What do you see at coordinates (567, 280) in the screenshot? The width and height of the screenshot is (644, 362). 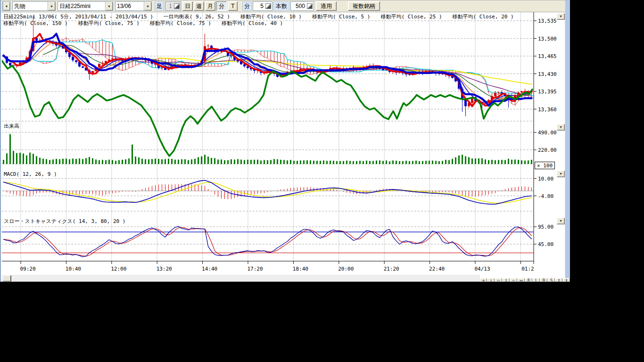 I see `mini-tool-button: ↨` at bounding box center [567, 280].